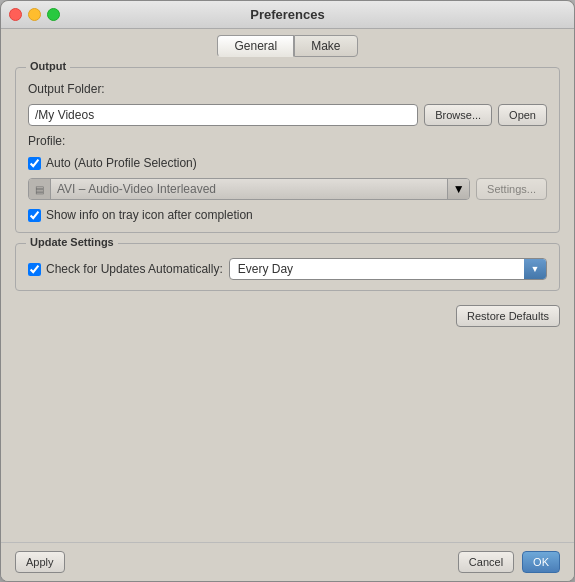  What do you see at coordinates (150, 215) in the screenshot?
I see `show-info-label: Show info on tray icon after completion` at bounding box center [150, 215].